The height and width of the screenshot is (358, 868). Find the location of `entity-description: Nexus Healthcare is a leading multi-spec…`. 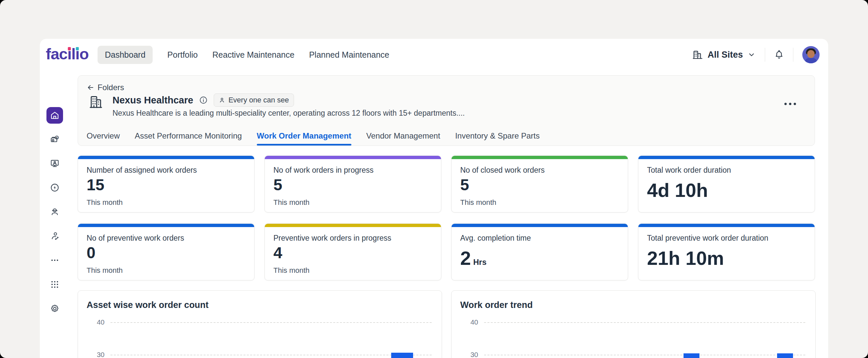

entity-description: Nexus Healthcare is a leading multi-spec… is located at coordinates (289, 113).